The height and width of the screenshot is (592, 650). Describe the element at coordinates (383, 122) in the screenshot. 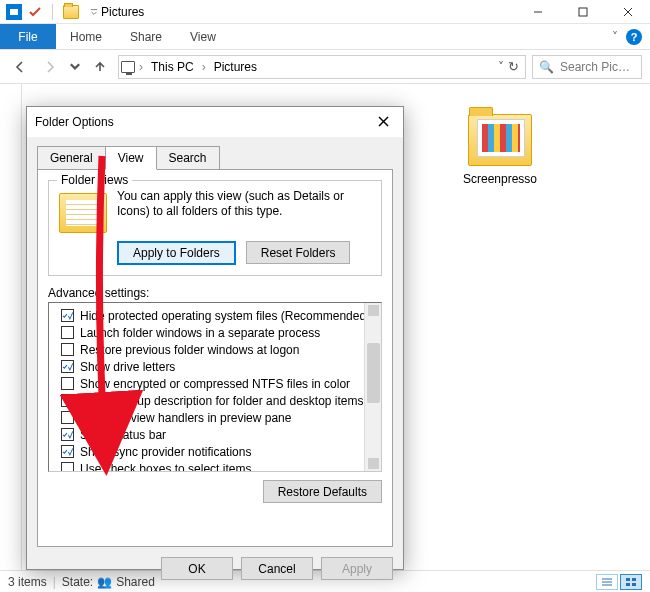

I see `dialog-close-button` at that location.